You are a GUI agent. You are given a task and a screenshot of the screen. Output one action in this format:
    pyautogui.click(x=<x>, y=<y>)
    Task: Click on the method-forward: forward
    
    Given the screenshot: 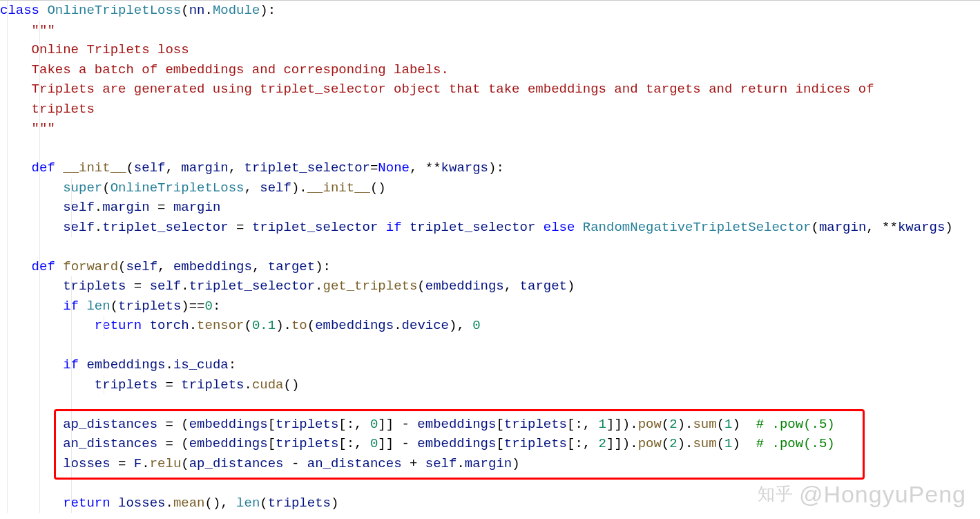 What is the action you would take?
    pyautogui.click(x=90, y=267)
    